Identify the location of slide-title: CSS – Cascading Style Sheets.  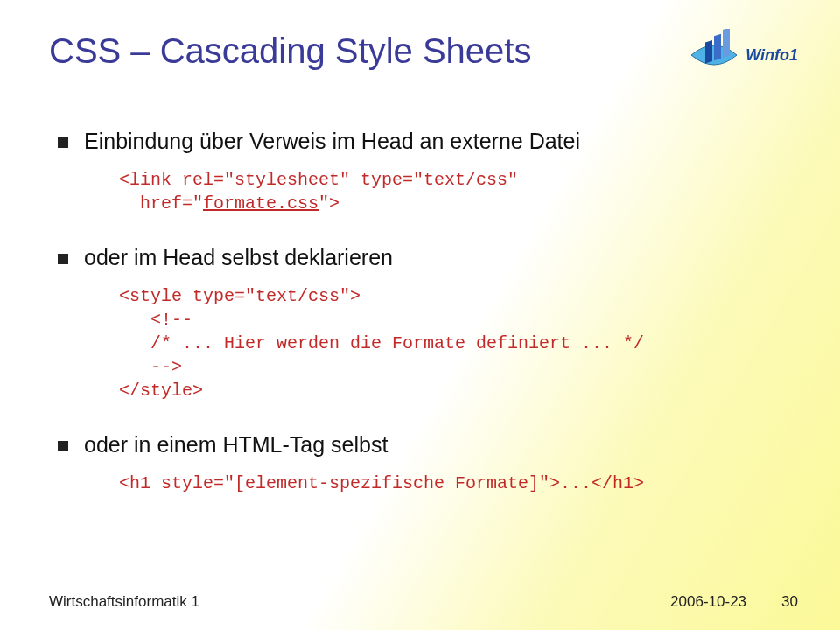
(290, 47).